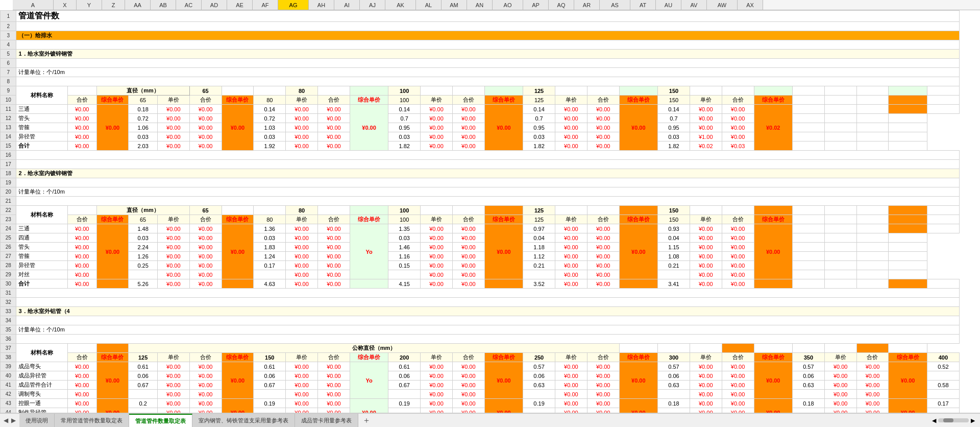 The image size is (980, 427). Describe the element at coordinates (143, 100) in the screenshot. I see `r10-z-65: 65` at that location.